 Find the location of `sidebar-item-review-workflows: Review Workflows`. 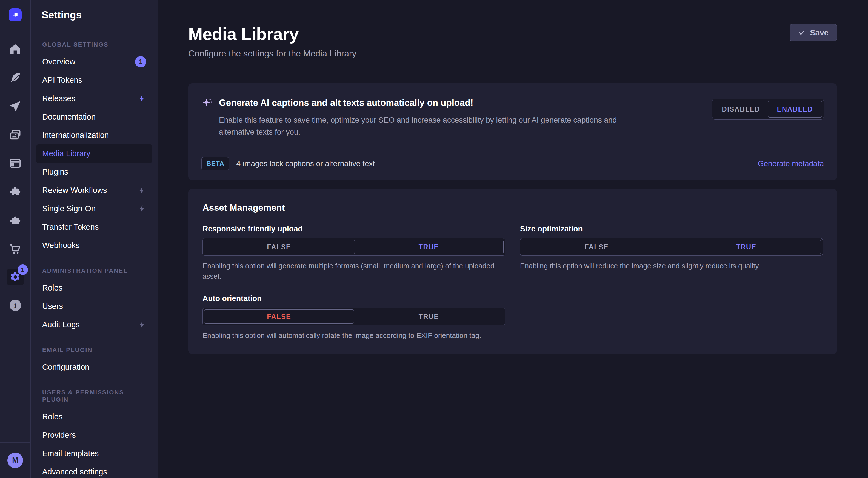

sidebar-item-review-workflows: Review Workflows is located at coordinates (94, 190).